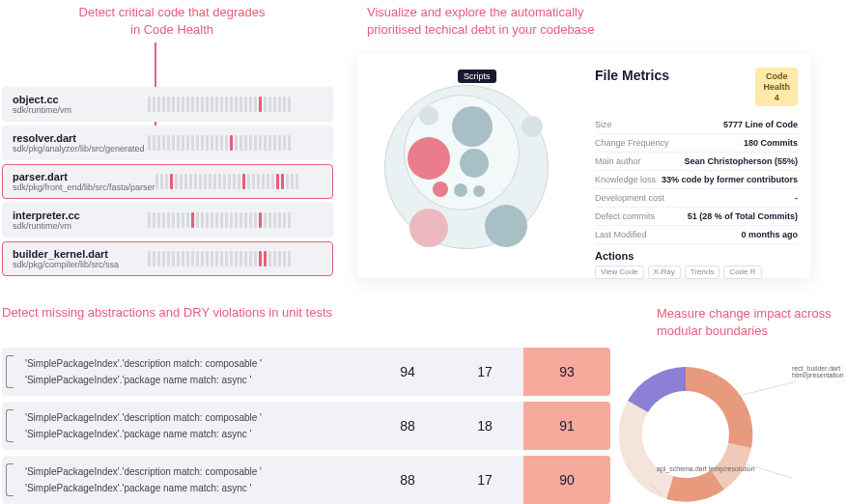  Describe the element at coordinates (625, 216) in the screenshot. I see `metric-key: Defect commits` at that location.